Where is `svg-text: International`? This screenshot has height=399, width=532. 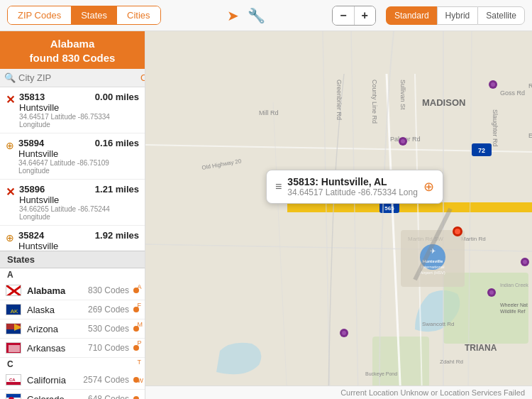 svg-text: International is located at coordinates (433, 267).